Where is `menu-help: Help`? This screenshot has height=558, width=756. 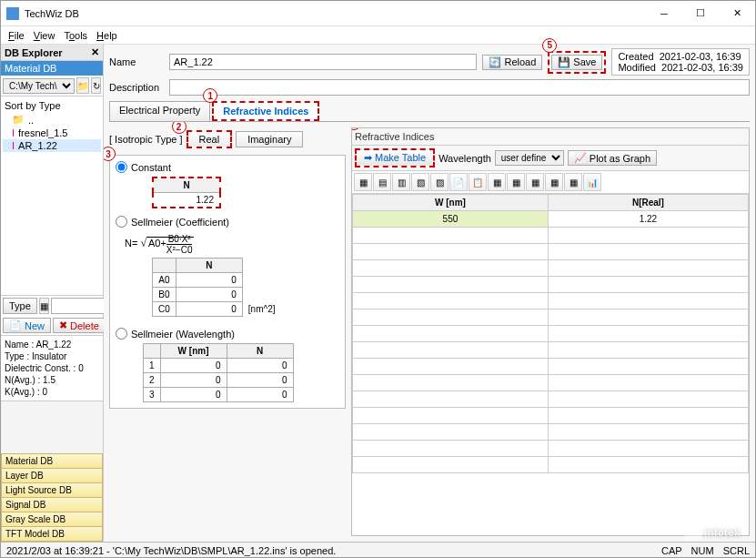
menu-help: Help is located at coordinates (107, 36).